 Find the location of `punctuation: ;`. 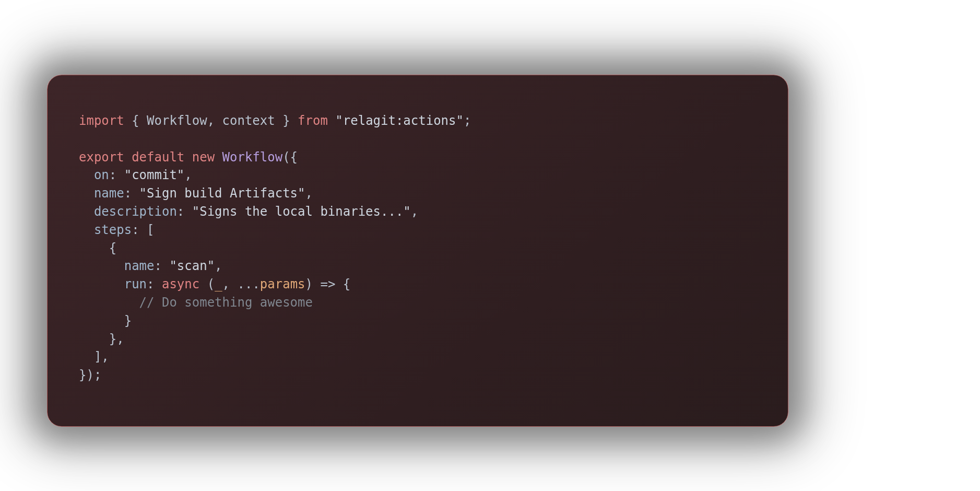

punctuation: ; is located at coordinates (467, 121).